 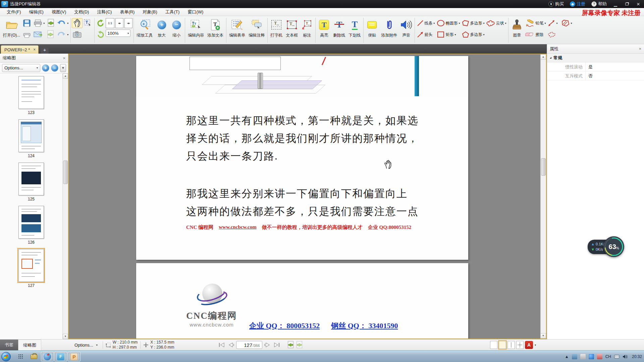 What do you see at coordinates (31, 139) in the screenshot?
I see `thumbnail-page-124: 124` at bounding box center [31, 139].